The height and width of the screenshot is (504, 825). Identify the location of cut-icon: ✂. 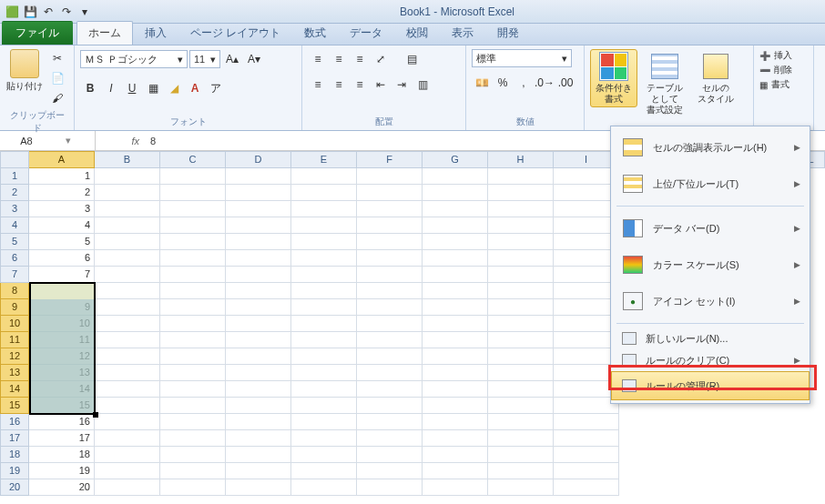
(57, 58).